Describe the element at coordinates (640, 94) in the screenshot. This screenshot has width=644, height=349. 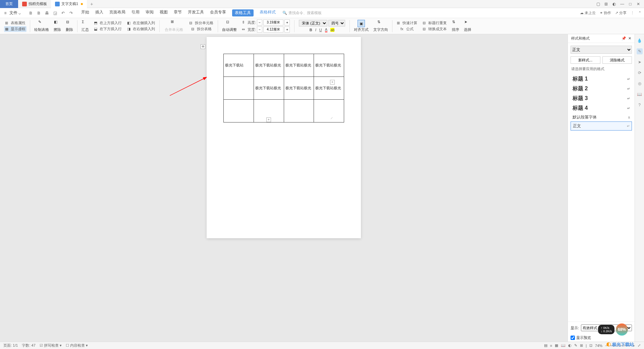
I see `book-icon: 📖` at that location.